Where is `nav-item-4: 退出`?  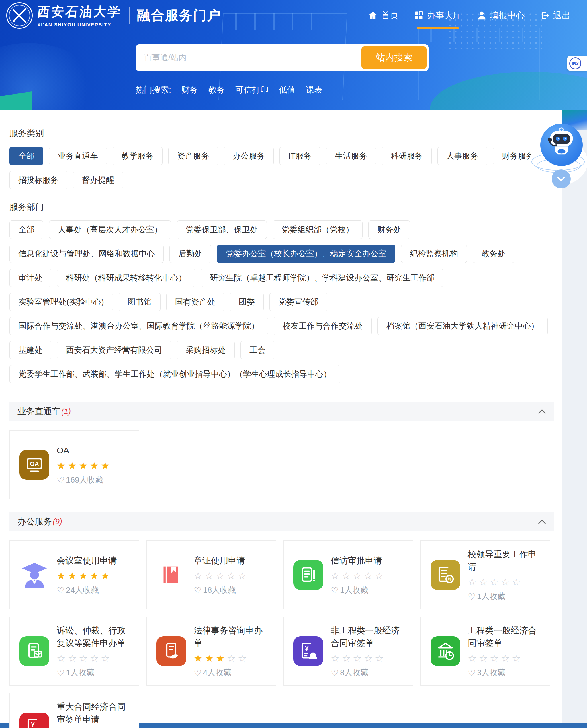
nav-item-4: 退出 is located at coordinates (555, 16).